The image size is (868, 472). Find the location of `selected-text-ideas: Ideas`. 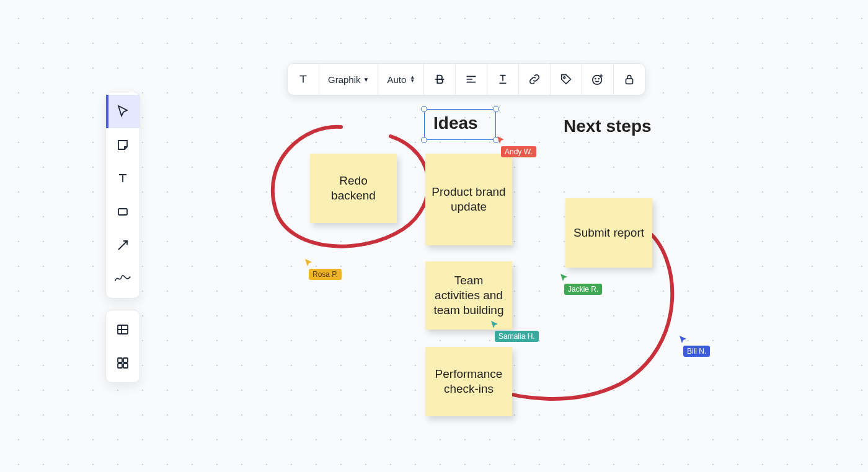

selected-text-ideas: Ideas is located at coordinates (460, 125).